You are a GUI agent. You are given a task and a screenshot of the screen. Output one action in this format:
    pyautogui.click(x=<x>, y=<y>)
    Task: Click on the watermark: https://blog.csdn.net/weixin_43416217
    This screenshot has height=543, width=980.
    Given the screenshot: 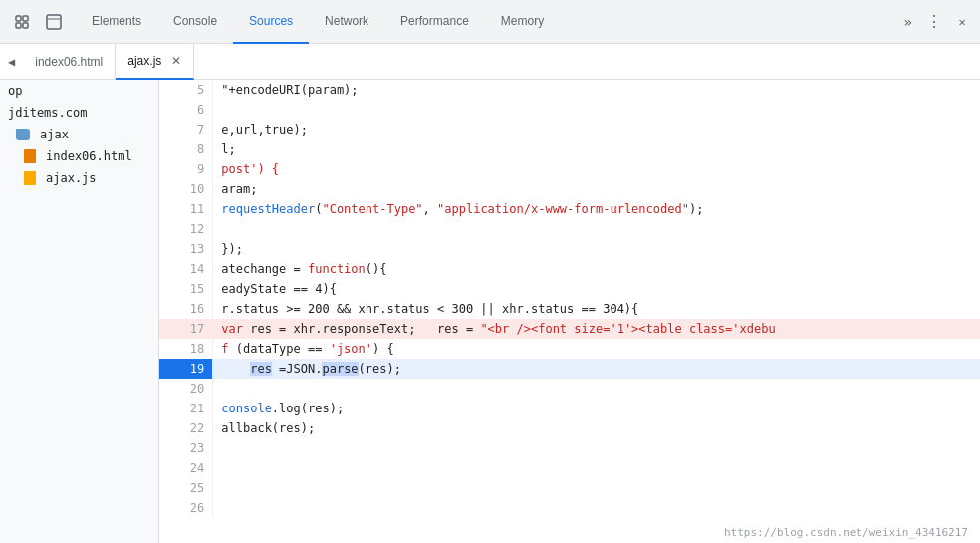 What is the action you would take?
    pyautogui.click(x=847, y=532)
    